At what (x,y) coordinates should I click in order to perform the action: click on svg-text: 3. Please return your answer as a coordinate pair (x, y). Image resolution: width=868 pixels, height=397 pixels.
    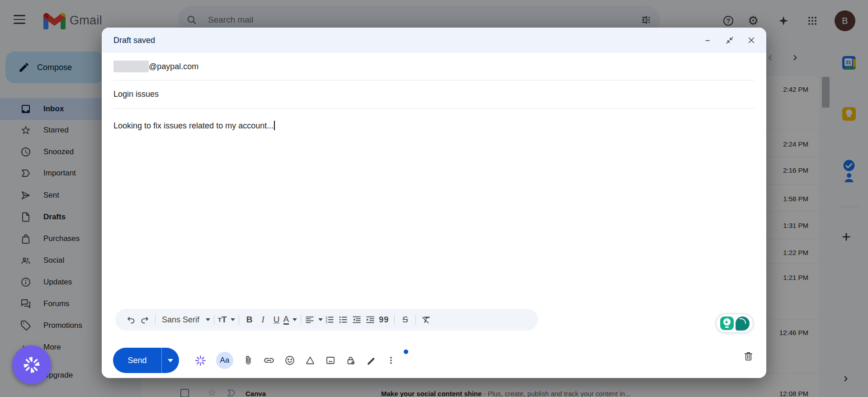
    Looking at the image, I should click on (327, 322).